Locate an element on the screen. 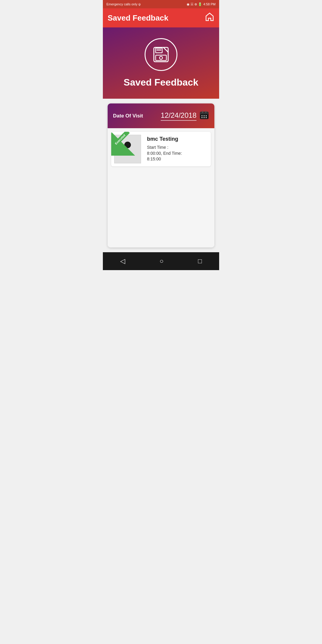 The image size is (322, 644). main-card: Date Of Visit 12/24/2018 is located at coordinates (161, 175).